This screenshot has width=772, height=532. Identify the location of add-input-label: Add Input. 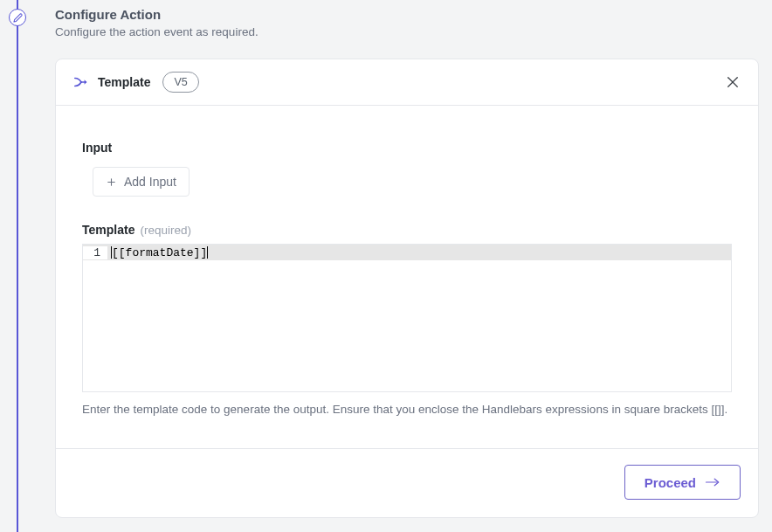
(150, 182).